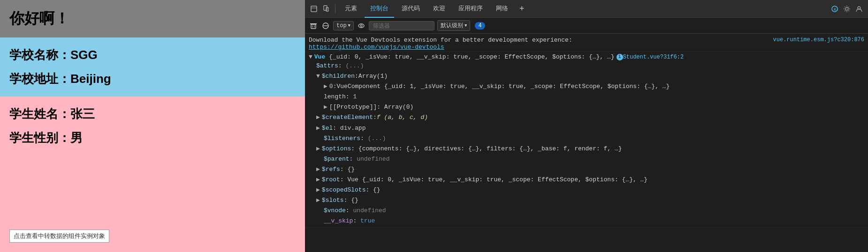 Image resolution: width=868 pixels, height=252 pixels. Describe the element at coordinates (336, 66) in the screenshot. I see `tree-row-attrs: $attrs: (...)` at that location.